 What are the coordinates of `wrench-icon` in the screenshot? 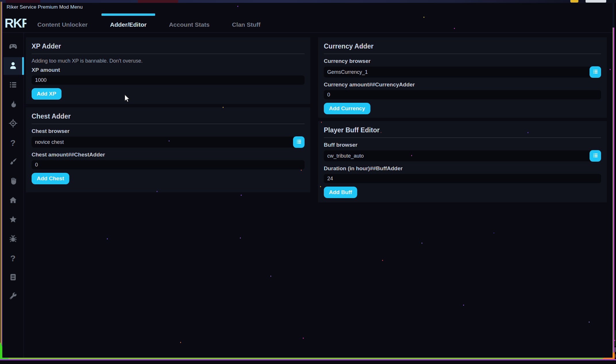 It's located at (13, 297).